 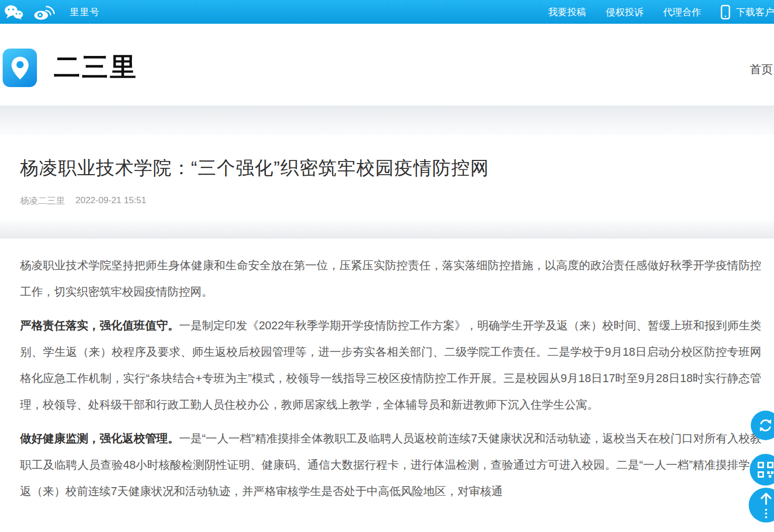 I want to click on more-dots-icon, so click(x=766, y=513).